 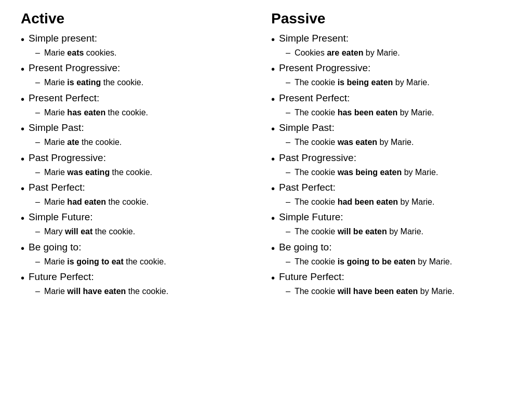 What do you see at coordinates (106, 291) in the screenshot?
I see `example-text: Marie will have eaten the cookie.` at bounding box center [106, 291].